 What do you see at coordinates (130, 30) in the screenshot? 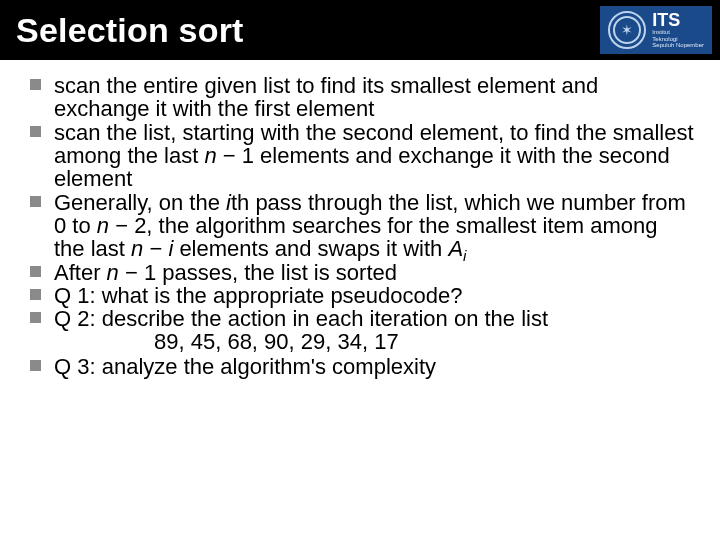
I see `slide-title: Selection sort` at bounding box center [130, 30].